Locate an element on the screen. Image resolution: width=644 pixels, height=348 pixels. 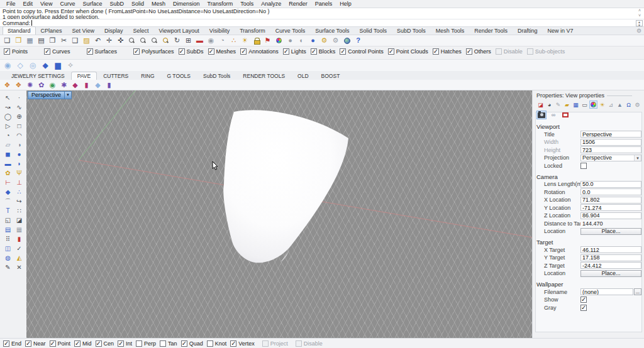
render-tab-icon: ▲ is located at coordinates (620, 104).